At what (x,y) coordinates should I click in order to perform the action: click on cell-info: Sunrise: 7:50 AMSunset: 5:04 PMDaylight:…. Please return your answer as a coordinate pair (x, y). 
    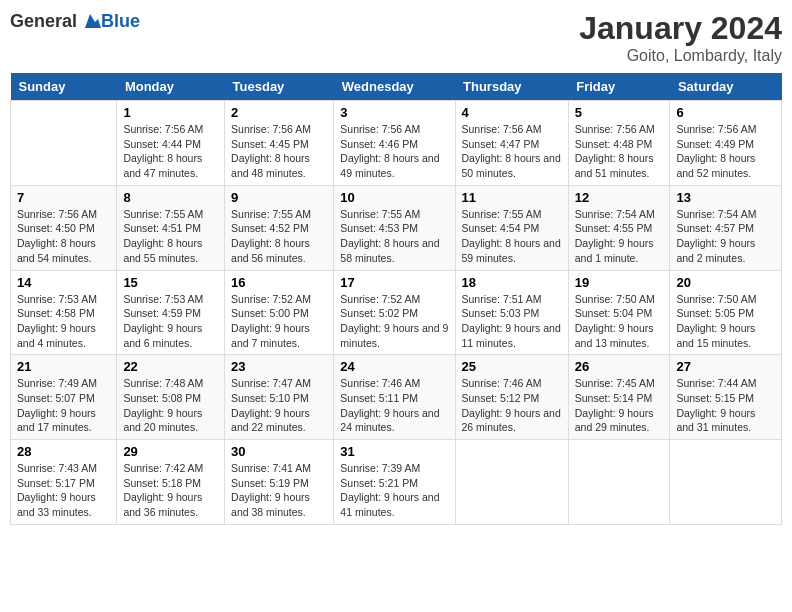
    Looking at the image, I should click on (620, 322).